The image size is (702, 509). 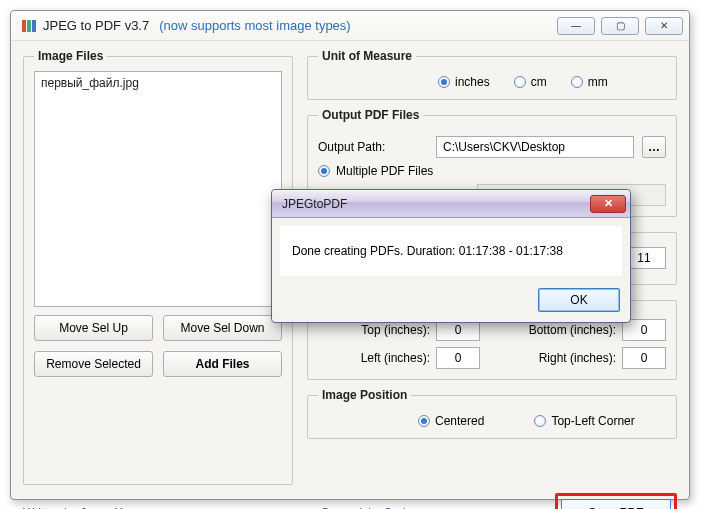 I want to click on centered-radio: Centered, so click(x=451, y=421).